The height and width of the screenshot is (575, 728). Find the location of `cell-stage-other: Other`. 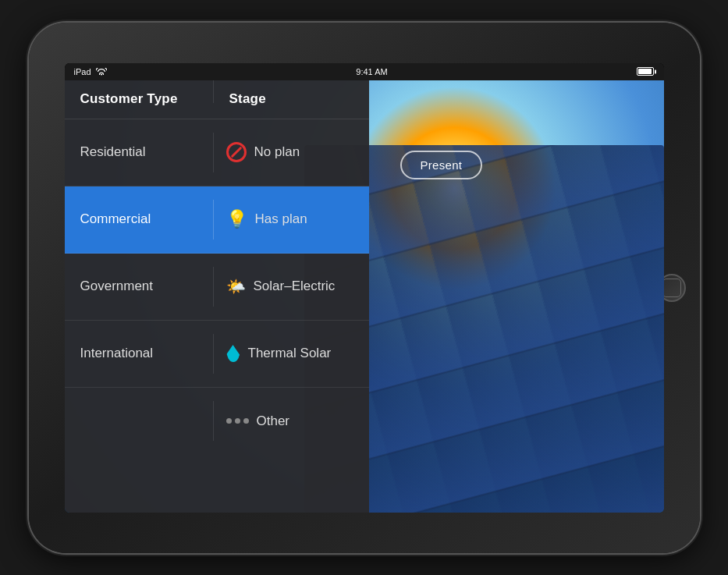

cell-stage-other: Other is located at coordinates (292, 421).